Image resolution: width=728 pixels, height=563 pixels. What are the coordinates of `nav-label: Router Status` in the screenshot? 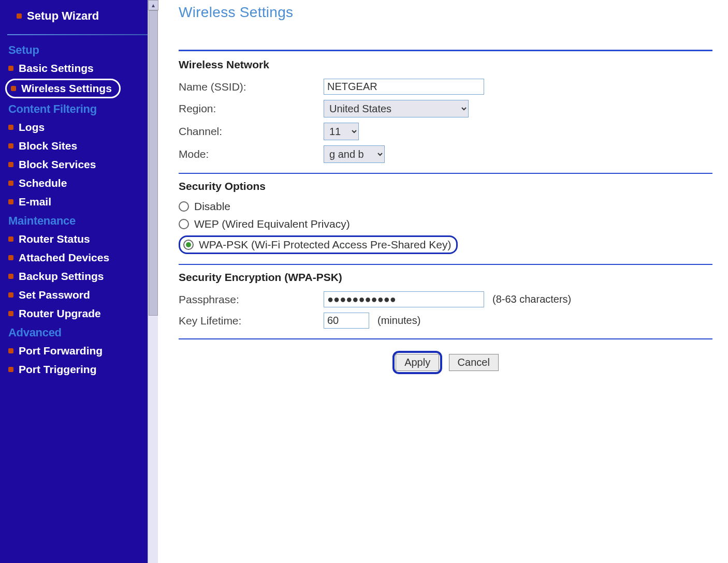 It's located at (54, 239).